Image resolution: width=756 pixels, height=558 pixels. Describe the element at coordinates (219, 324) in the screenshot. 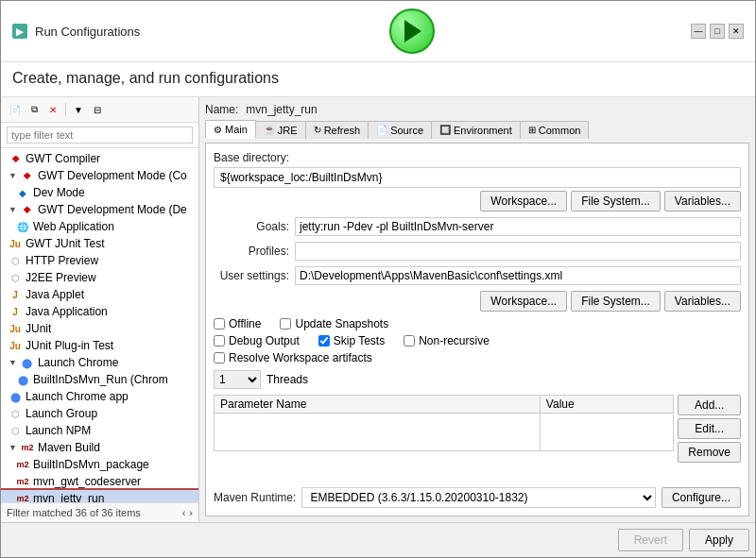

I see `offline-checkbox` at that location.